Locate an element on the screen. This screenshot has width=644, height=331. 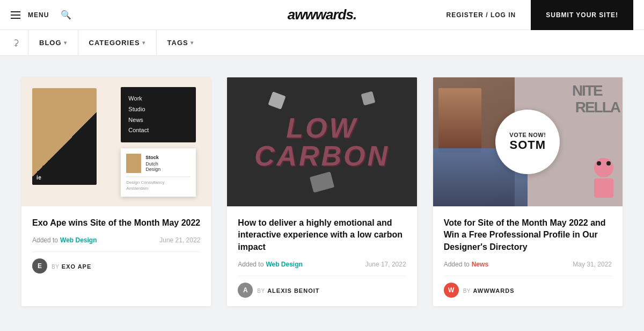
card-1-body: Exo Ape wins Site of the Month May 2022 … is located at coordinates (116, 244).